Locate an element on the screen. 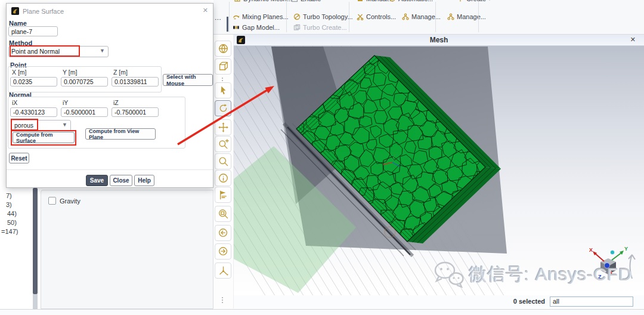 This screenshot has width=644, height=315. ribbon-mini-scrollbar is located at coordinates (228, 24).